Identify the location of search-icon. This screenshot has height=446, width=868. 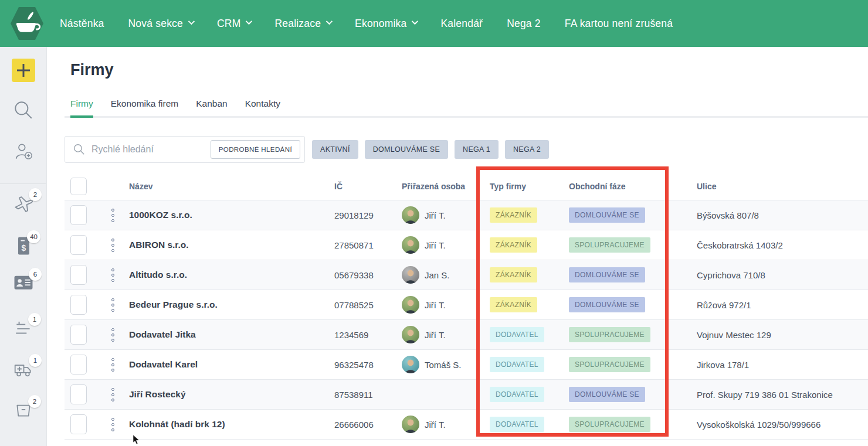
(79, 149).